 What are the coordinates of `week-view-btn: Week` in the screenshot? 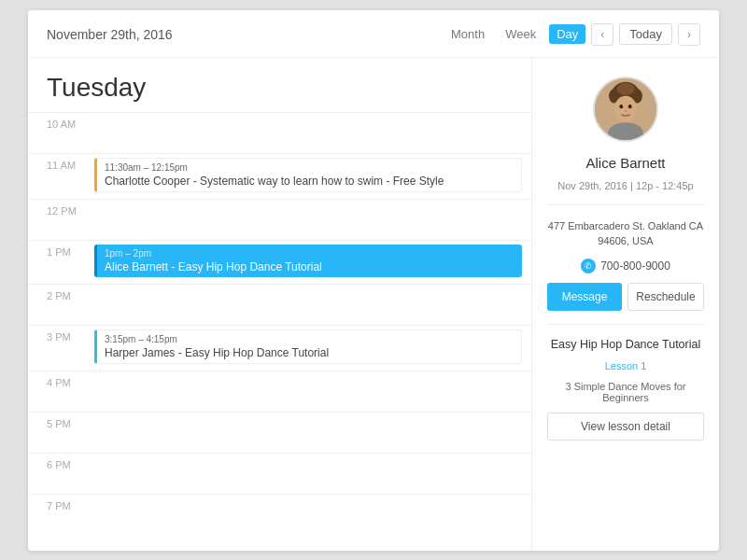 It's located at (521, 34).